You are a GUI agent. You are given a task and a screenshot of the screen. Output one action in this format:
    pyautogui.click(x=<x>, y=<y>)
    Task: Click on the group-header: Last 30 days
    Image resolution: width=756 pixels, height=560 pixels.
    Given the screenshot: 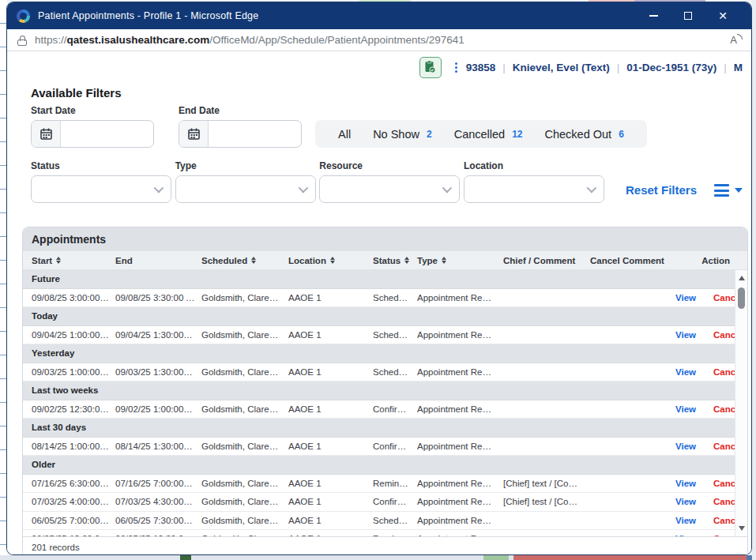 What is the action you would take?
    pyautogui.click(x=379, y=428)
    